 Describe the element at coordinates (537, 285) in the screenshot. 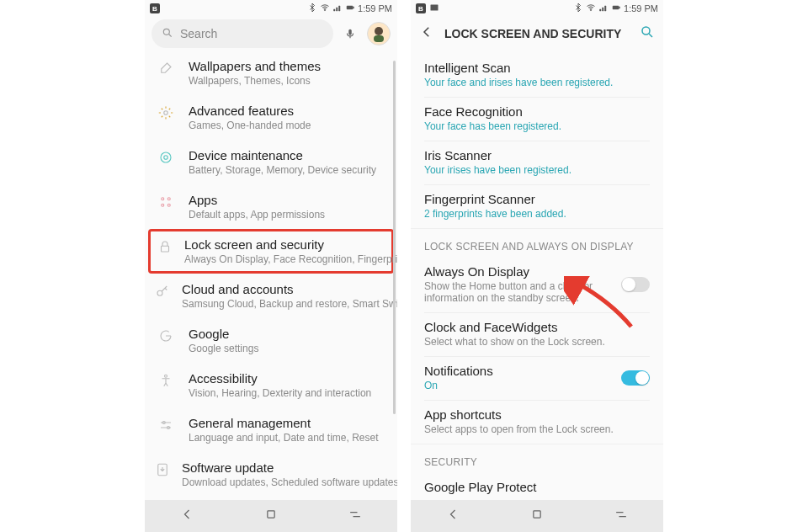

I see `item-always-on-display: Always On Display Show the Home button a…` at that location.